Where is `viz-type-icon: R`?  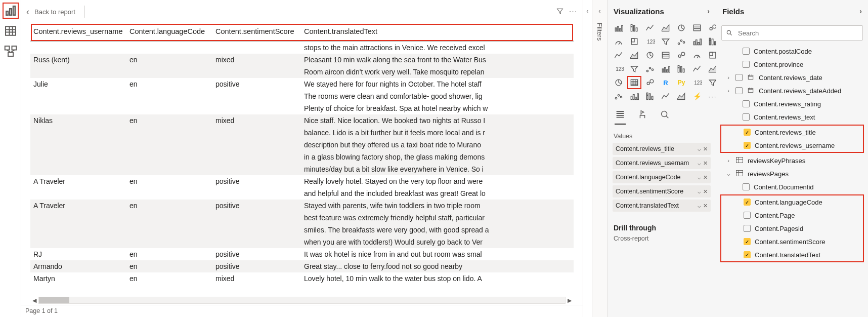
viz-type-icon: R is located at coordinates (666, 83).